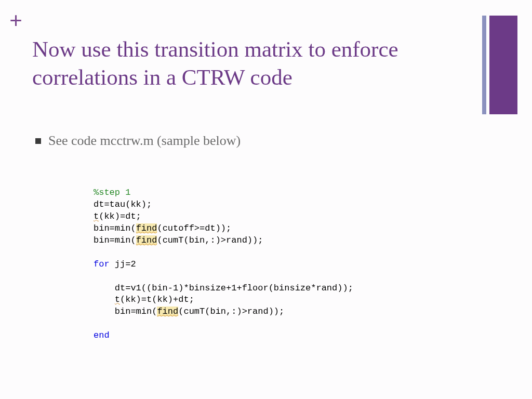 Image resolution: width=532 pixels, height=399 pixels. What do you see at coordinates (223, 288) in the screenshot?
I see `code-line: dt=v1((bin-1)*binsize+1+floor(binsize*ra…` at bounding box center [223, 288].